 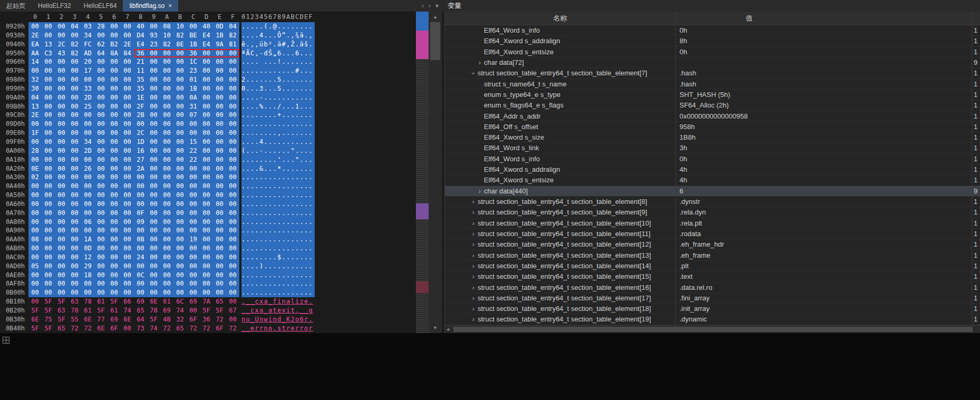 What do you see at coordinates (713, 148) in the screenshot?
I see `variable-row: Elf64_Word s_link3h1` at bounding box center [713, 148].